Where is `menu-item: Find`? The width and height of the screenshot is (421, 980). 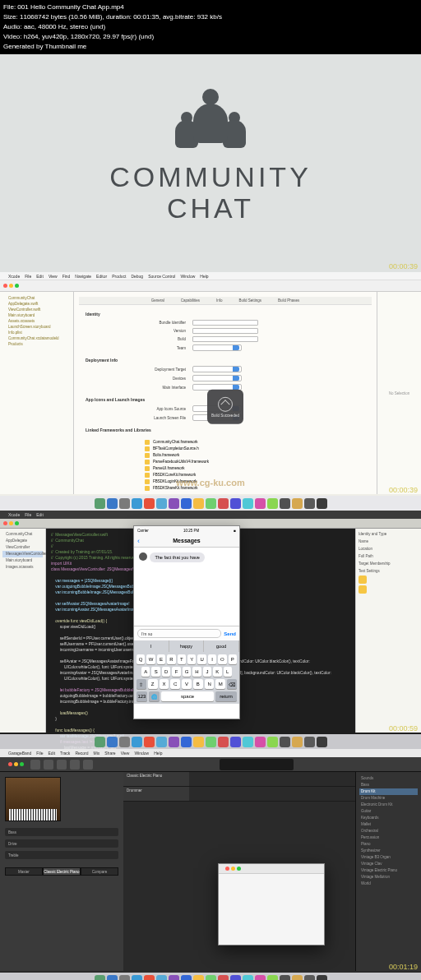 menu-item: Find is located at coordinates (67, 276).